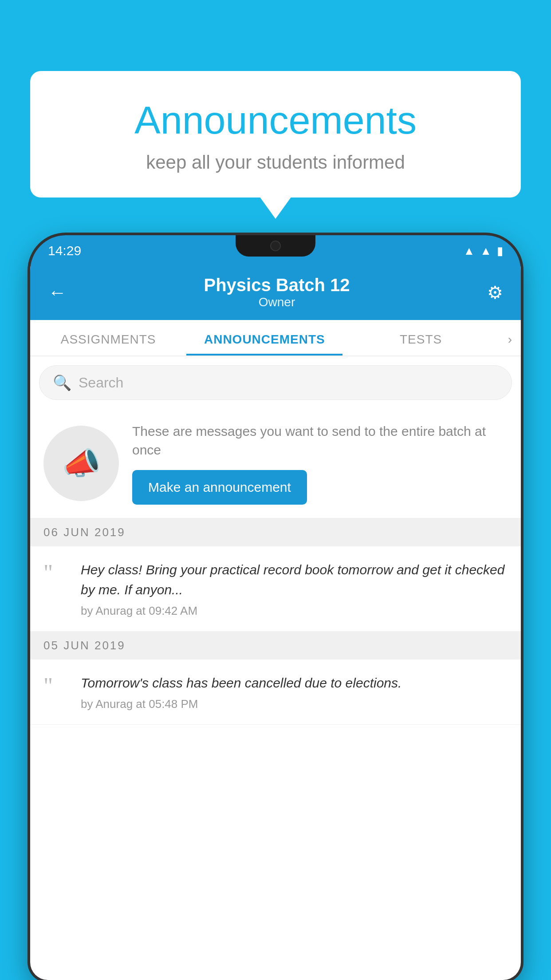  Describe the element at coordinates (276, 134) in the screenshot. I see `speech-bubble: Announcements keep all your students inf…` at that location.